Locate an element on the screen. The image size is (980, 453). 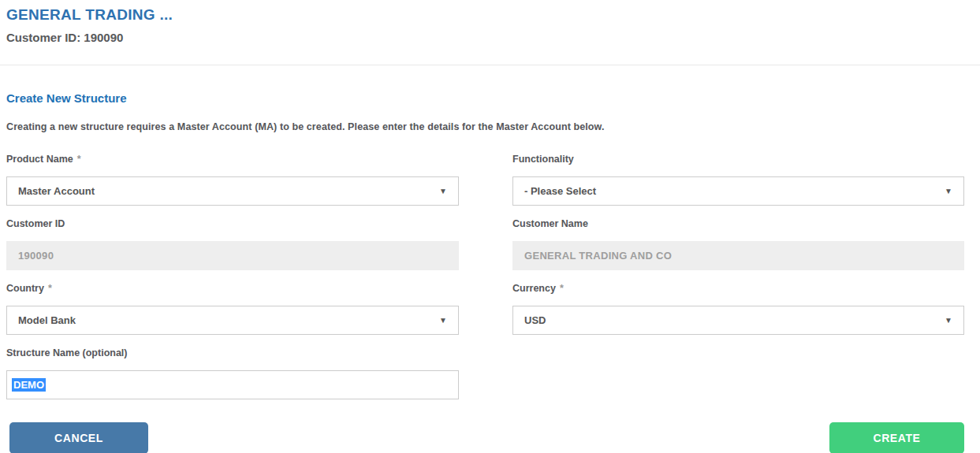
form-actions: CANCEL CREATE is located at coordinates (486, 438).